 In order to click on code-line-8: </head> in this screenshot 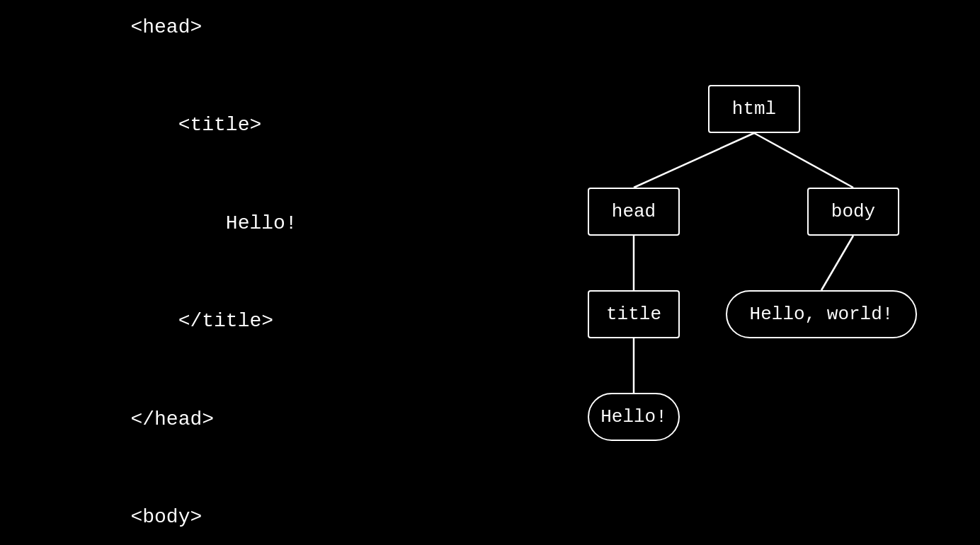, I will do `click(149, 419)`.